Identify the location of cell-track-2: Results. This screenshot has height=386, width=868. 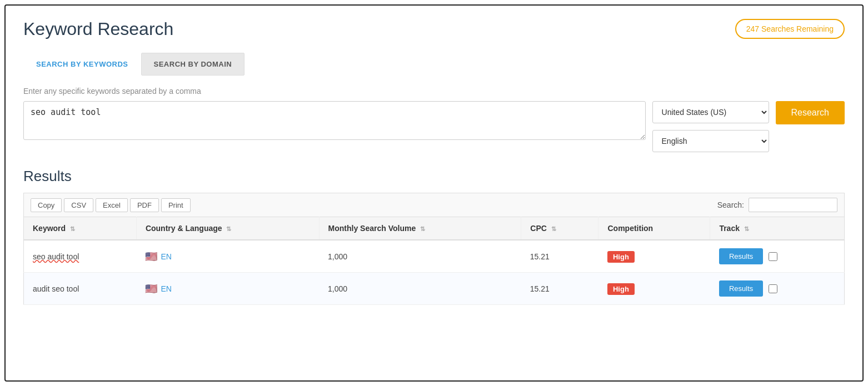
(777, 289).